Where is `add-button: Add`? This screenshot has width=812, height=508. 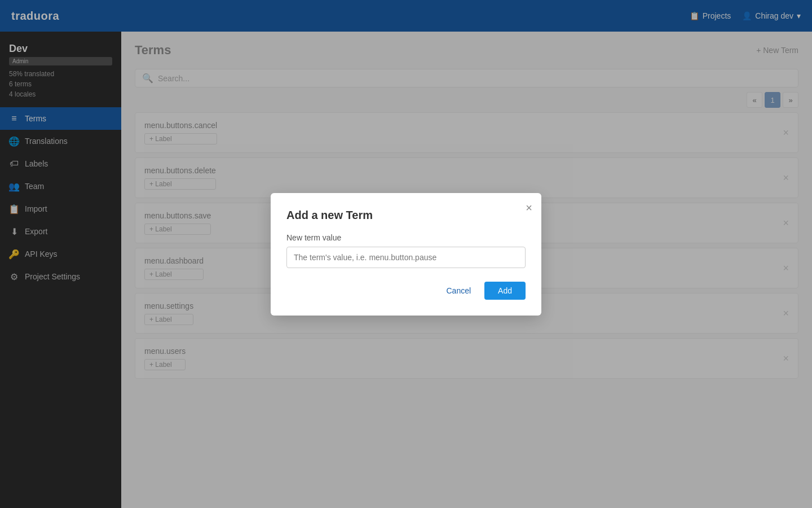
add-button: Add is located at coordinates (505, 291).